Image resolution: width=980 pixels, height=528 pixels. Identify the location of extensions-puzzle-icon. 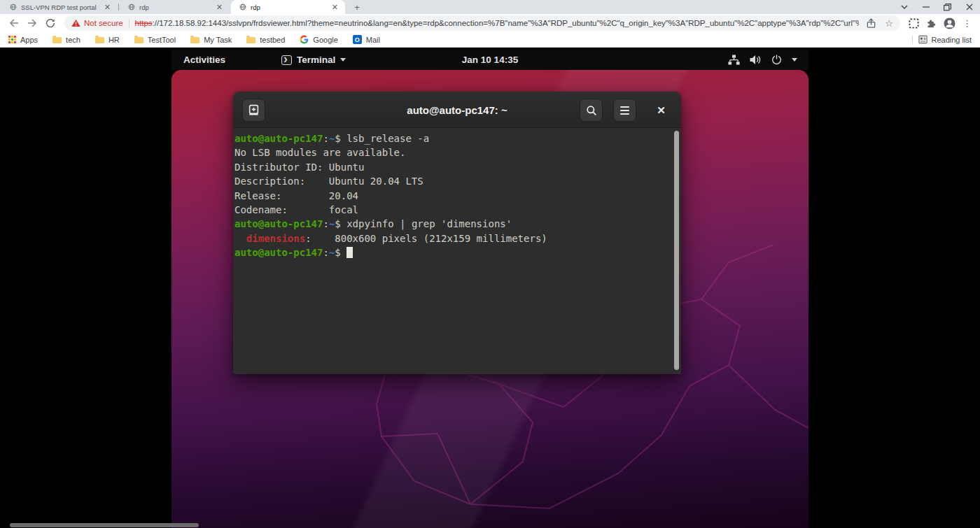
(931, 24).